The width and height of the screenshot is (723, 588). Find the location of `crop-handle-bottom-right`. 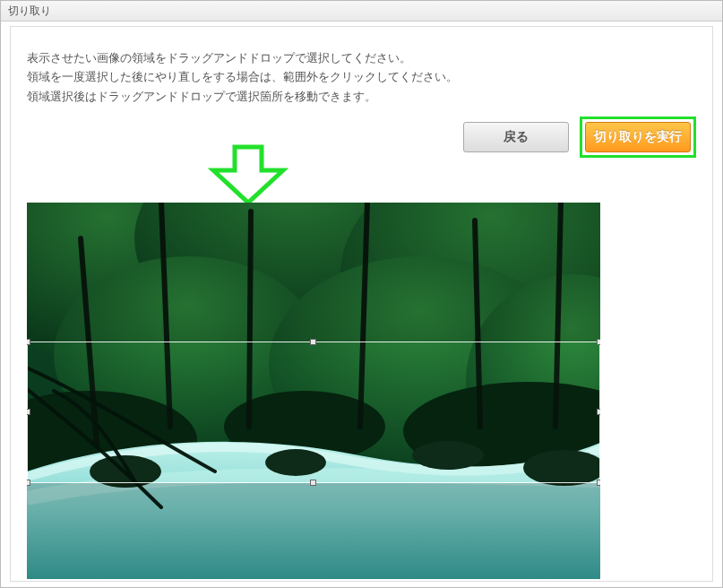

crop-handle-bottom-right is located at coordinates (598, 482).